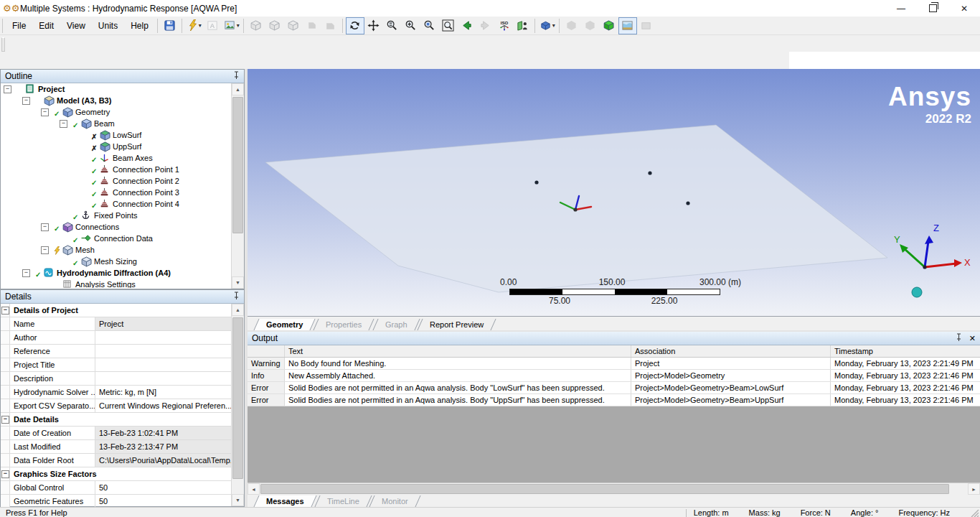 The width and height of the screenshot is (980, 517). Describe the element at coordinates (116, 89) in the screenshot. I see `tree-item-project: −Project` at that location.